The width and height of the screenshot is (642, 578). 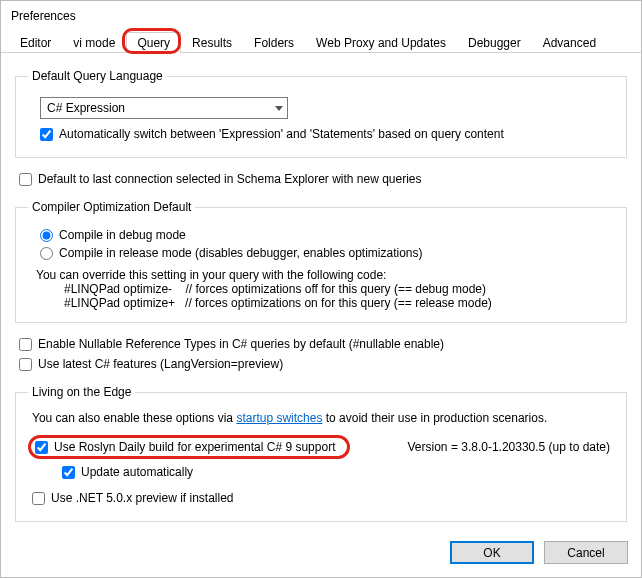 I want to click on update-auto-label: Update automatically, so click(x=137, y=472).